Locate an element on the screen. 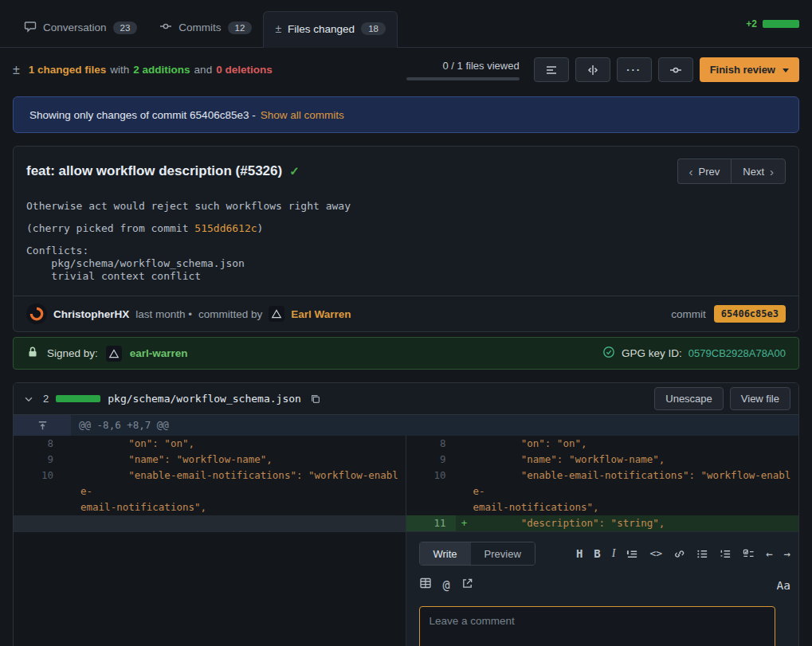 Image resolution: width=812 pixels, height=646 pixels. show-all-commits-link: Show all commits is located at coordinates (303, 115).